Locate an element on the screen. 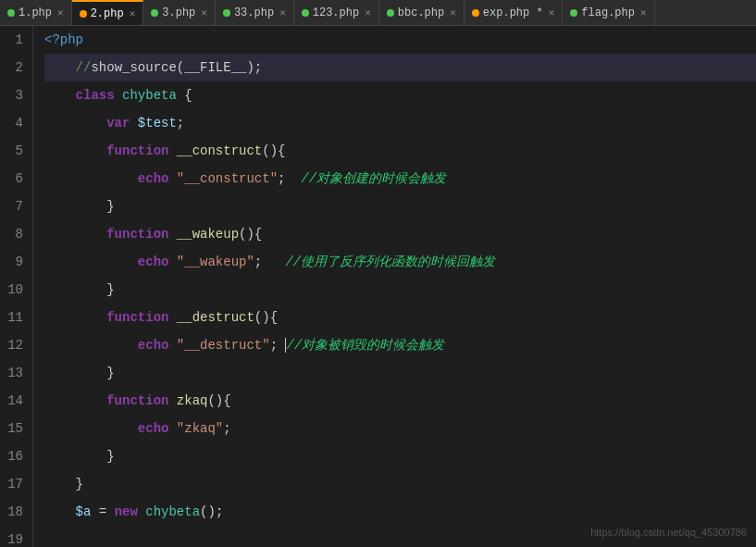 This screenshot has width=756, height=547. line18-assign: = is located at coordinates (102, 512).